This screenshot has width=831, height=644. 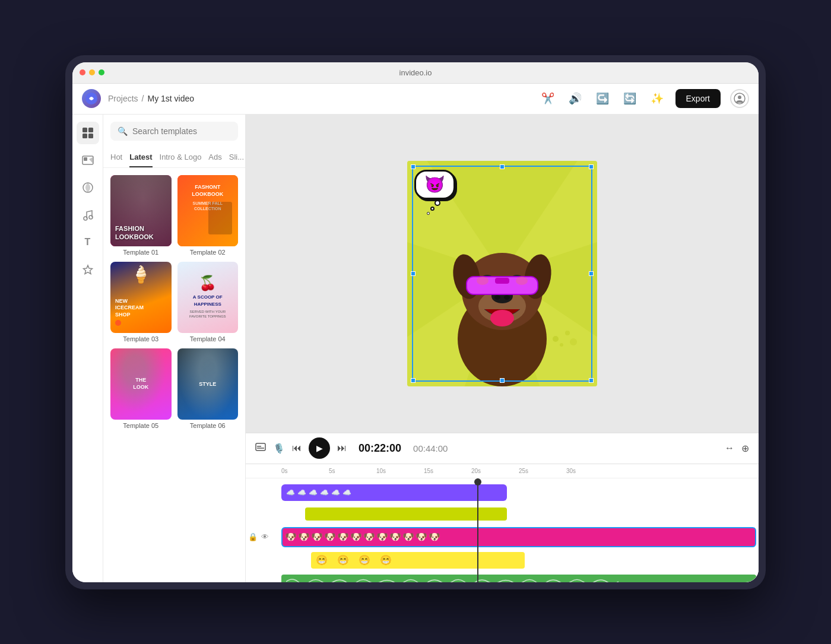 What do you see at coordinates (729, 448) in the screenshot?
I see `resize-icon: ↔` at bounding box center [729, 448].